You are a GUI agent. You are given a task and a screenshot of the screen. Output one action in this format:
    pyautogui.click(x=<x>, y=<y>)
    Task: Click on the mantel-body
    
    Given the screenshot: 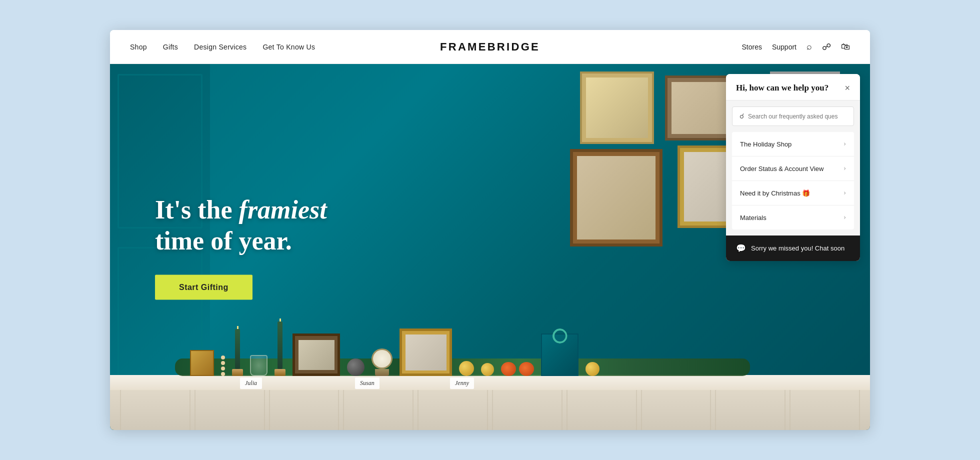 What is the action you would take?
    pyautogui.click(x=490, y=410)
    